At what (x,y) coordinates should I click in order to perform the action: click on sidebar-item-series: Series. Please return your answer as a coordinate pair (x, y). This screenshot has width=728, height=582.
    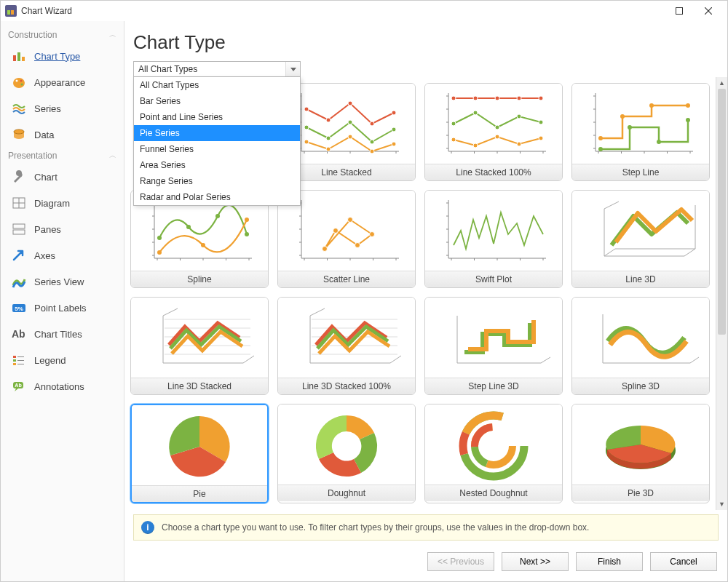
    Looking at the image, I should click on (63, 108).